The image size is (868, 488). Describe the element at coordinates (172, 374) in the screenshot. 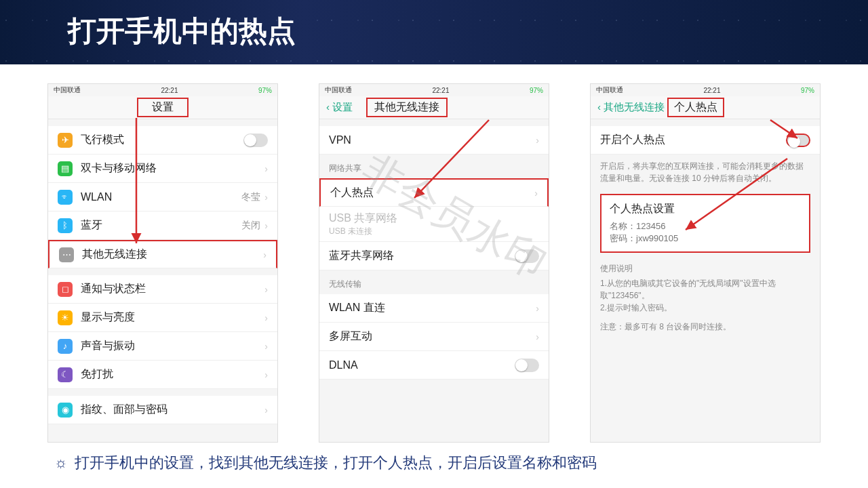

I see `label: 免打扰` at that location.